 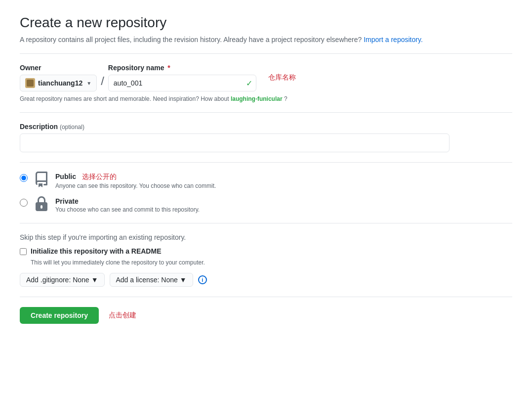 I want to click on create-annotation: 点击创建, so click(x=123, y=315).